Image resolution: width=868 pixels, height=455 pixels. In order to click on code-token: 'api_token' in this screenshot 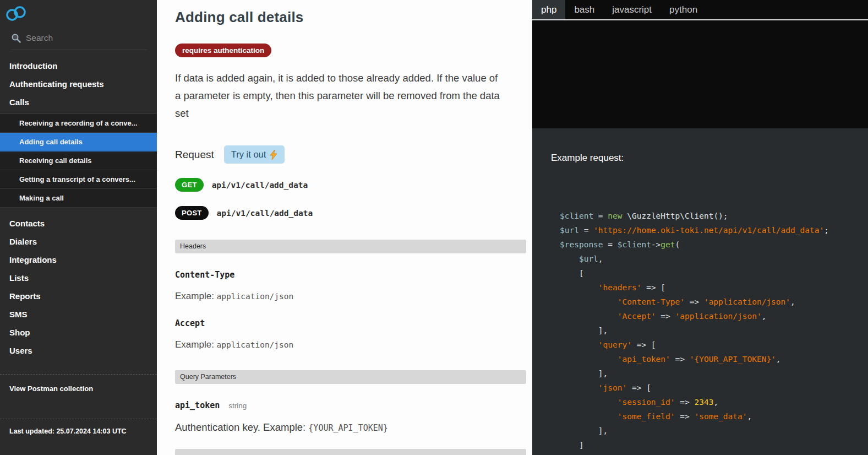, I will do `click(644, 359)`.